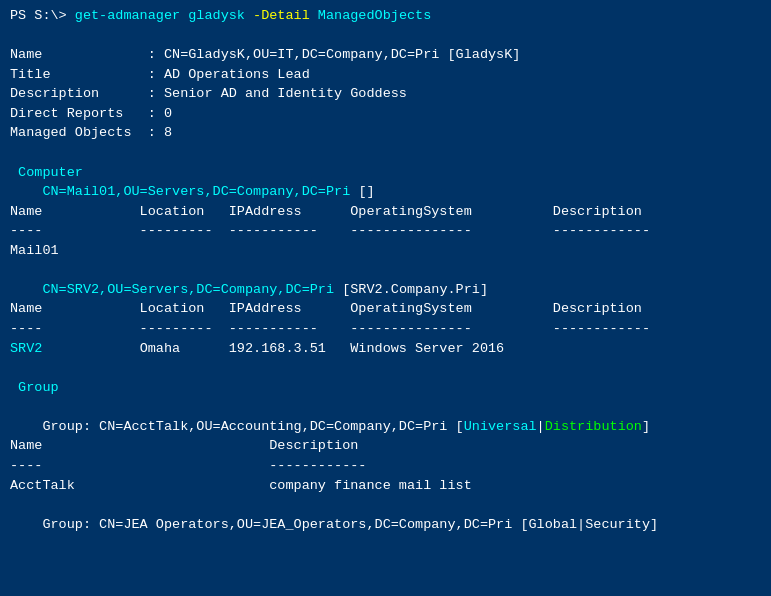  What do you see at coordinates (208, 94) in the screenshot?
I see `desc-line: Description : Senior AD and Identity God…` at bounding box center [208, 94].